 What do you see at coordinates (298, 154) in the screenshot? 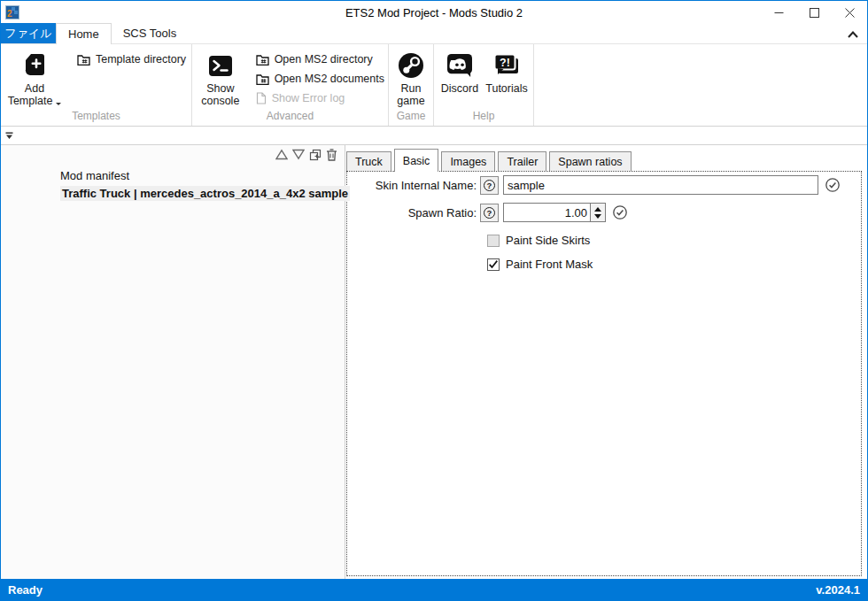
I see `triangle-down-icon` at bounding box center [298, 154].